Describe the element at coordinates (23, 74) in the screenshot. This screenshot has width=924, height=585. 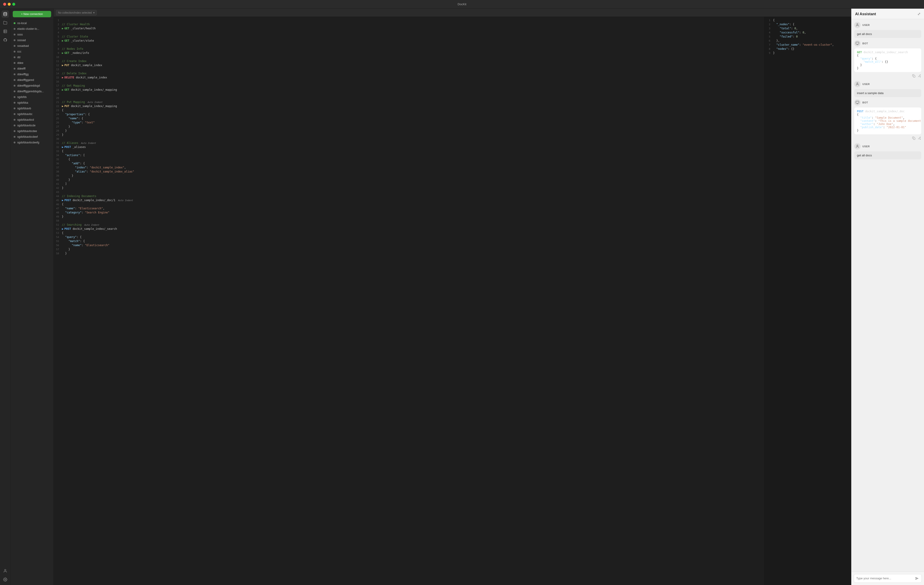
I see `connection-label: ddeefffgg` at that location.